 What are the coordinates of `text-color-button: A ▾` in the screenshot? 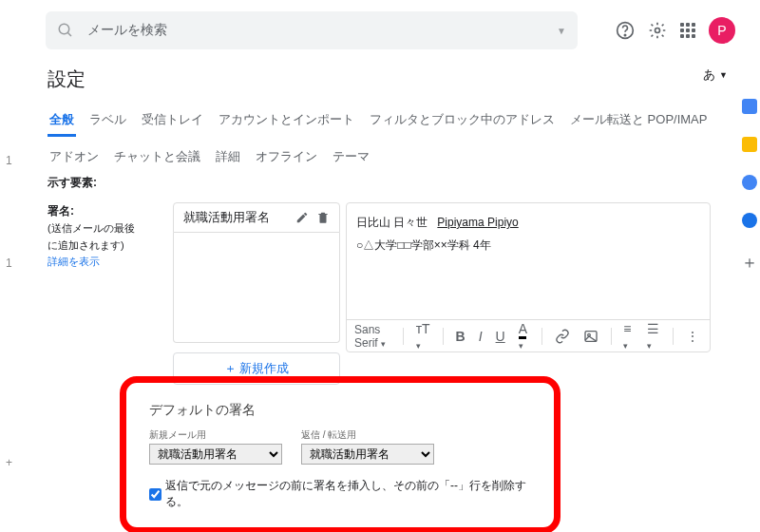 It's located at (524, 336).